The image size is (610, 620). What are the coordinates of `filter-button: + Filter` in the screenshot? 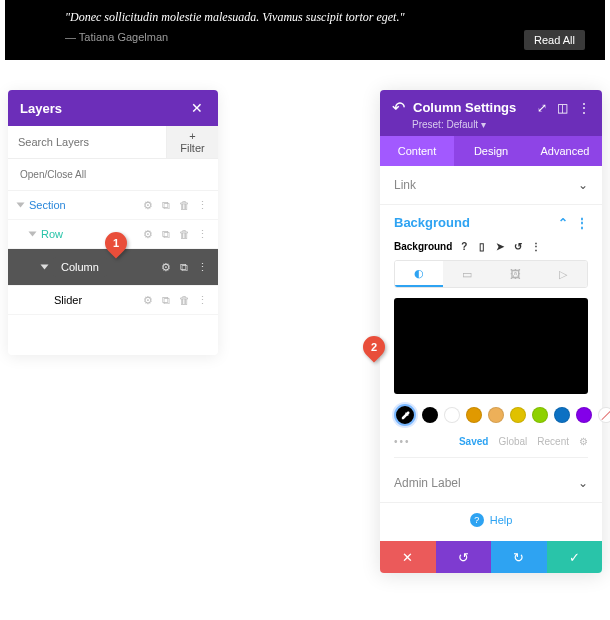 It's located at (192, 142).